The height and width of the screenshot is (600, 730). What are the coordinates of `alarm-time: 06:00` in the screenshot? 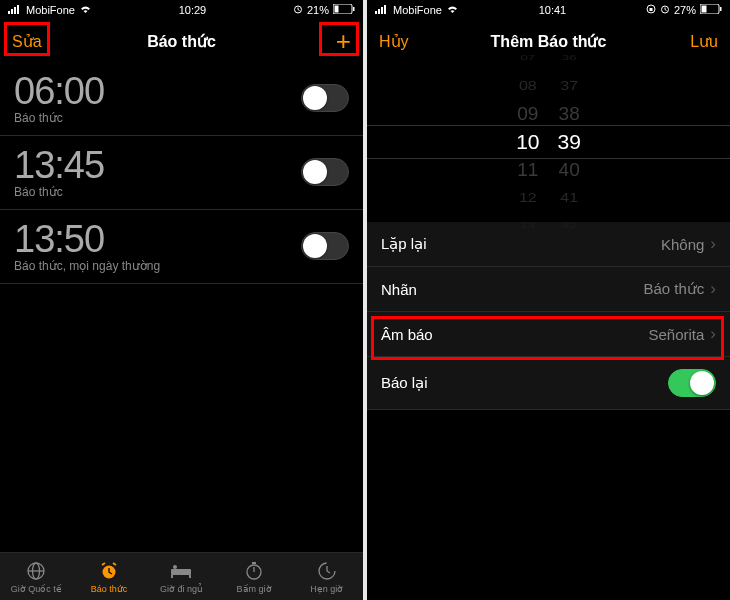 It's located at (59, 92).